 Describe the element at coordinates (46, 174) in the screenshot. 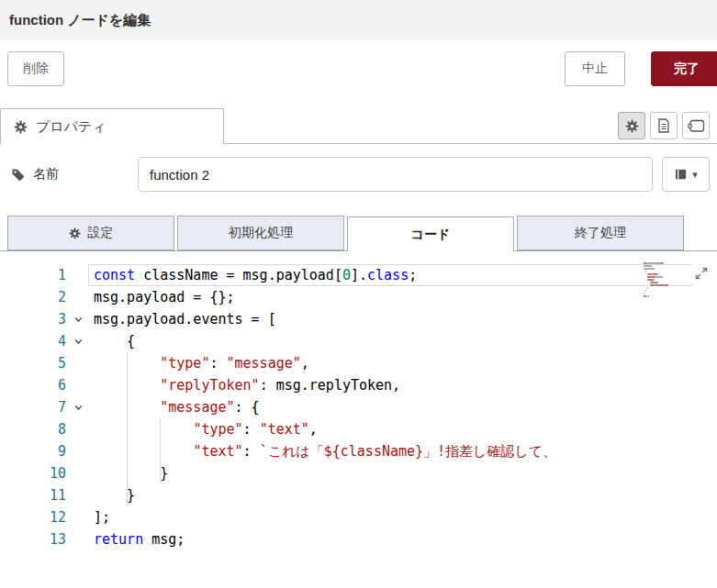

I see `name-label-text: 名前` at that location.